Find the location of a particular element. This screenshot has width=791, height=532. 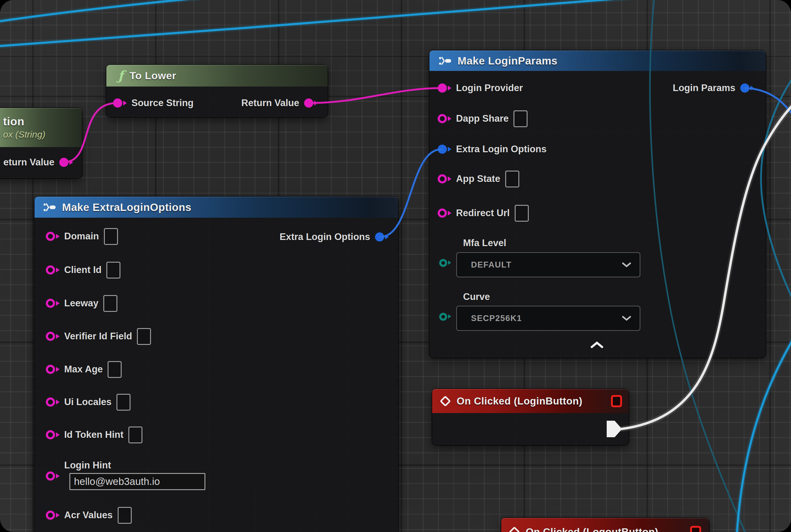

domain-value-box is located at coordinates (111, 236).